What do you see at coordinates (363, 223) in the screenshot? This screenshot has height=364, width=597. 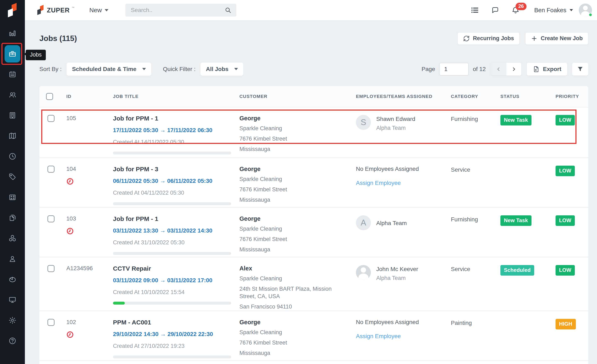 I see `avatar-initial: A` at bounding box center [363, 223].